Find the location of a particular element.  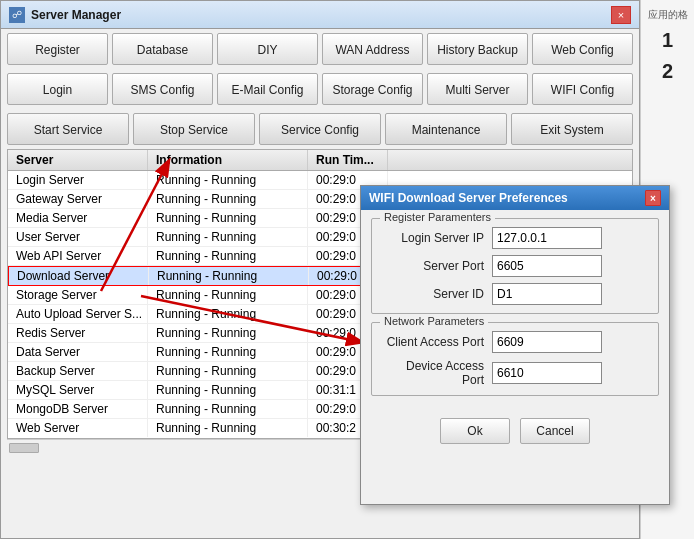

device-access-port-label: Device Access Port is located at coordinates (437, 373).